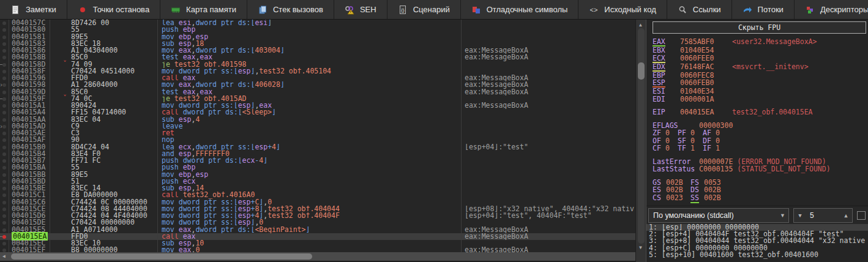 This screenshot has width=868, height=262. I want to click on register-value: 0060FEB0, so click(706, 83).